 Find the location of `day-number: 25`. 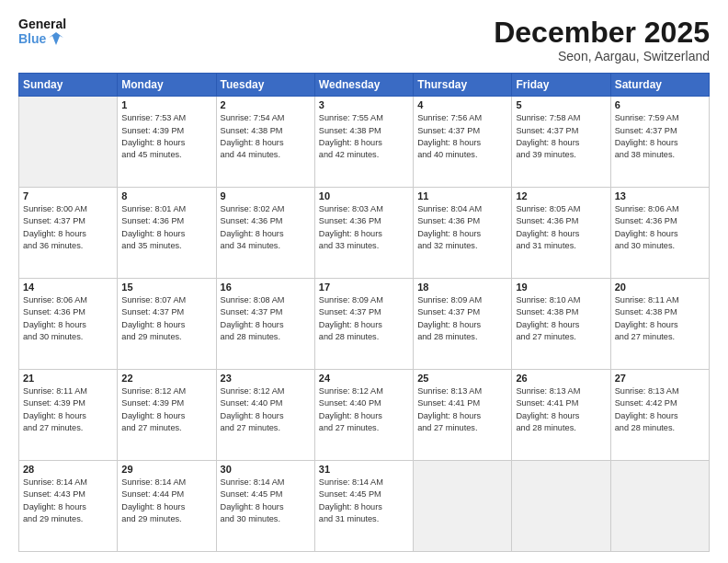

day-number: 25 is located at coordinates (462, 378).